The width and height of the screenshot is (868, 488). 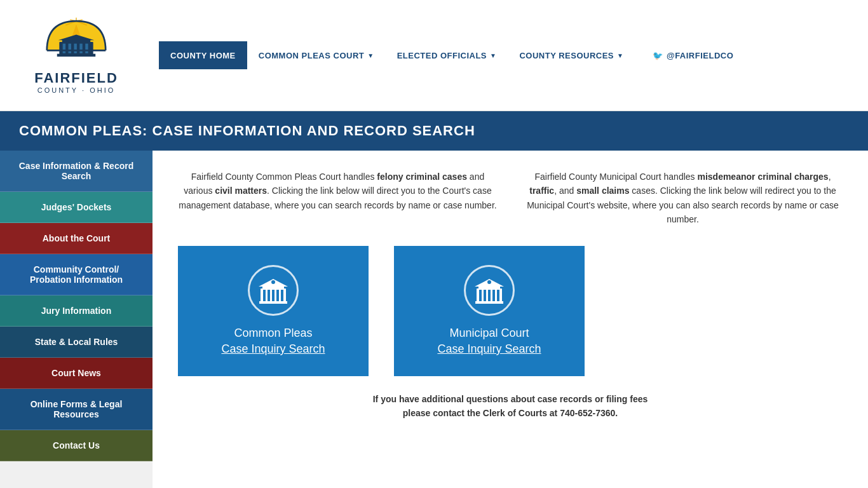 I want to click on sidebar-item-jury-info: Jury Information, so click(x=76, y=311).